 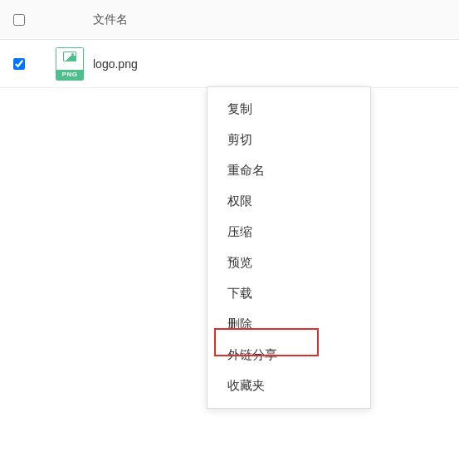 What do you see at coordinates (19, 20) in the screenshot?
I see `select-all-checkbox` at bounding box center [19, 20].